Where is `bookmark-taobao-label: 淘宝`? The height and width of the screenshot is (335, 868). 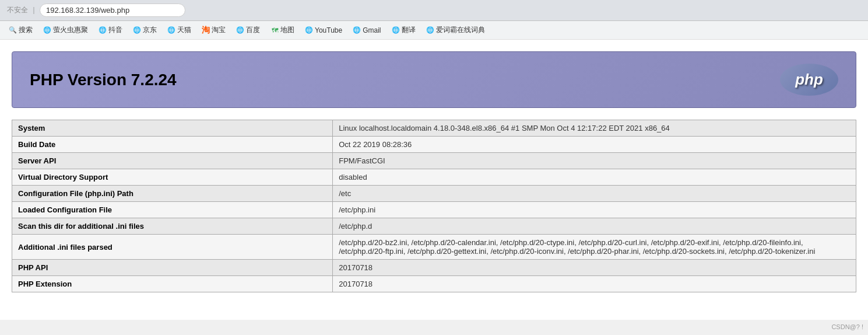
bookmark-taobao-label: 淘宝 is located at coordinates (219, 30).